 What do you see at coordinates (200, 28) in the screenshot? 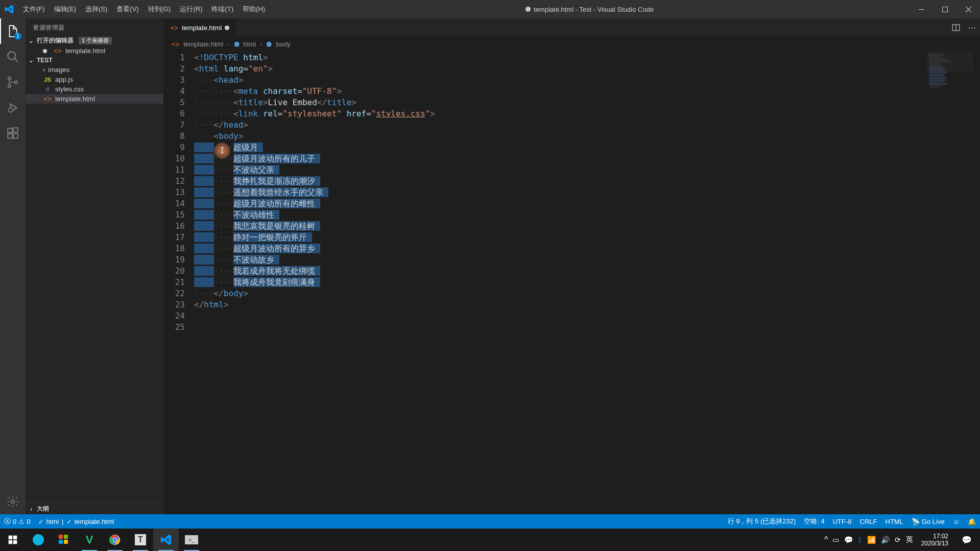
I see `tab-template: <> template.html` at bounding box center [200, 28].